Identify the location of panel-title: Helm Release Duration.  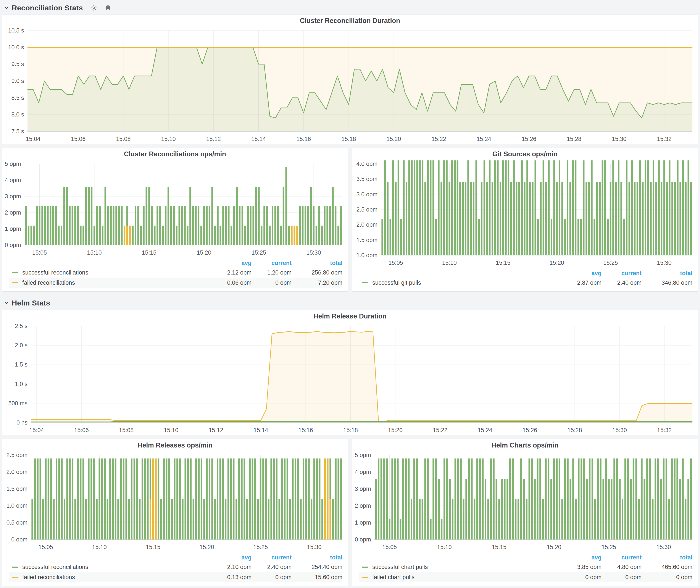
(350, 316).